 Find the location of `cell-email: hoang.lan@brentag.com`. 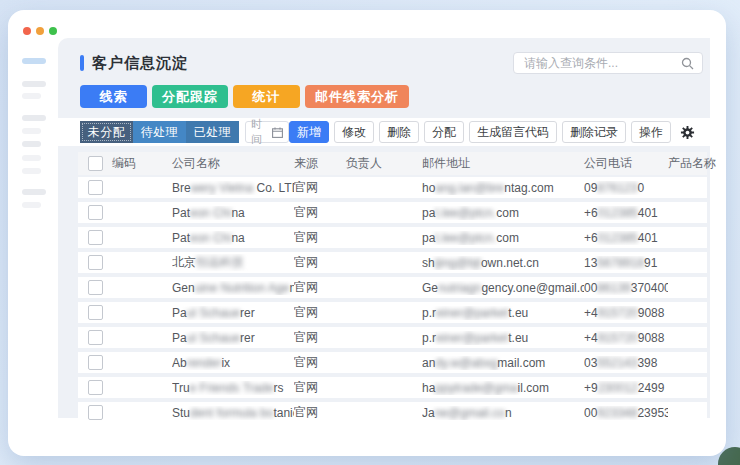

cell-email: hoang.lan@brentag.com is located at coordinates (503, 188).